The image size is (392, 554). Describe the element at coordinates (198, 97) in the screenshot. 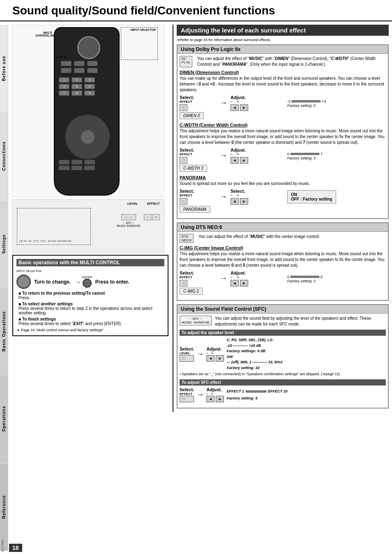

I see `dimen-select-label: Select.` at that location.